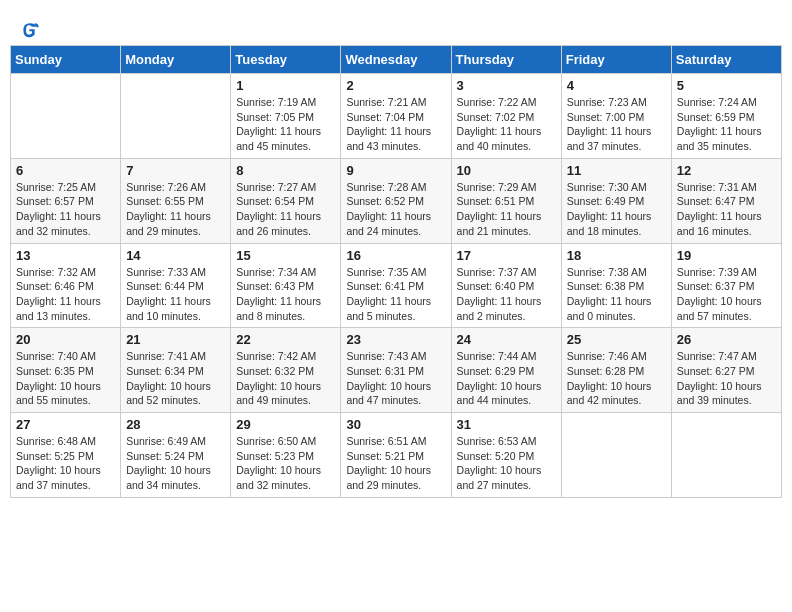 This screenshot has width=792, height=612. What do you see at coordinates (286, 370) in the screenshot?
I see `day-cell: 22Sunrise: 7:42 AM Sunset: 6:32 PM Dayli…` at bounding box center [286, 370].